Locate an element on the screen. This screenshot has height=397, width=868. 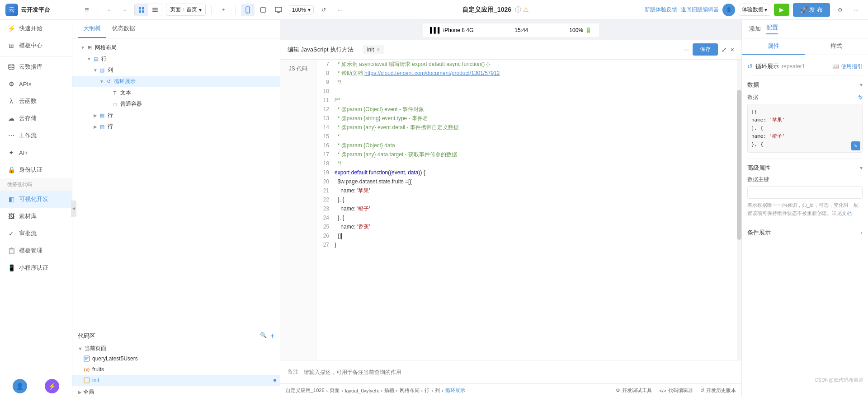
sidebar-item-db: 云数据库 is located at coordinates (36, 67).